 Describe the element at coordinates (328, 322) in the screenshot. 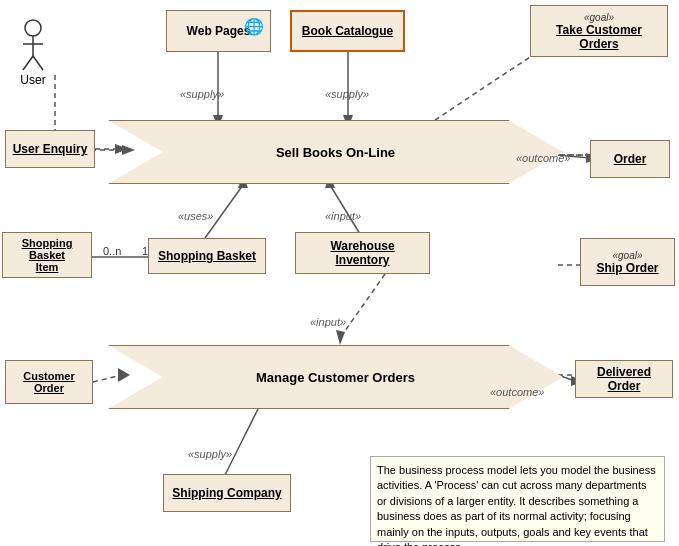

I see `input2-label: «input»` at that location.